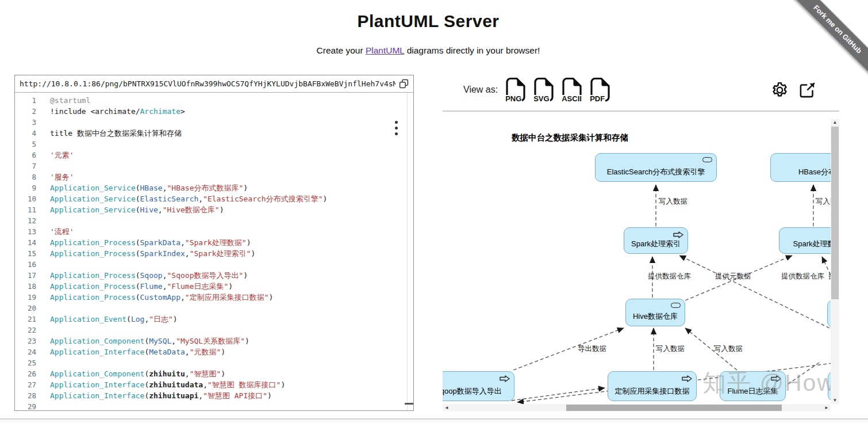  I want to click on line-number: 8, so click(25, 177).